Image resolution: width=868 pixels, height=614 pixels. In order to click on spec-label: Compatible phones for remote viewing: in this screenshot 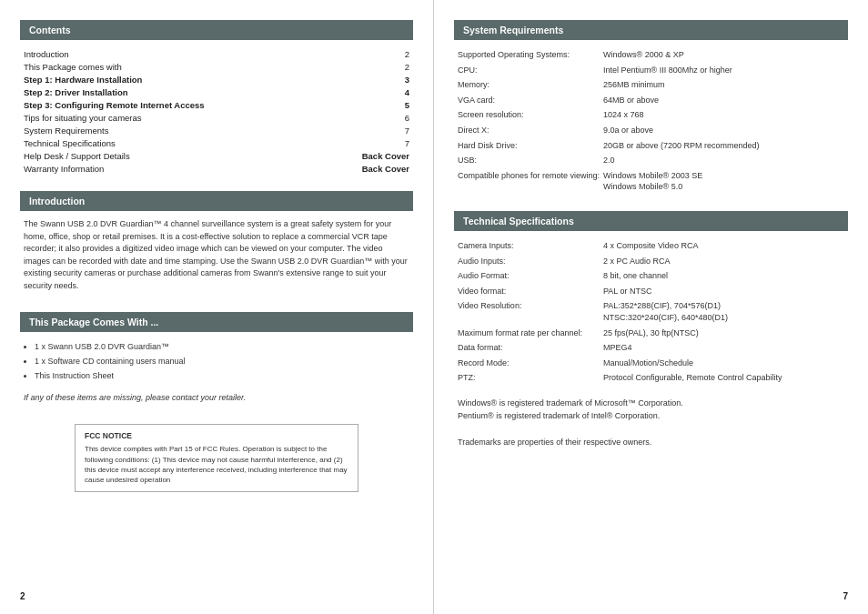, I will do `click(530, 182)`.